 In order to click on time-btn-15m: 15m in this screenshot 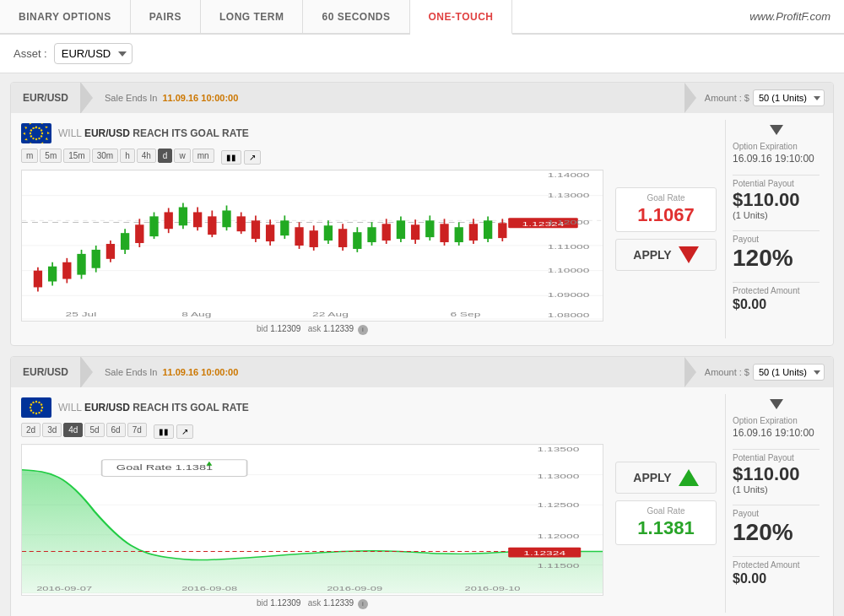, I will do `click(76, 155)`.